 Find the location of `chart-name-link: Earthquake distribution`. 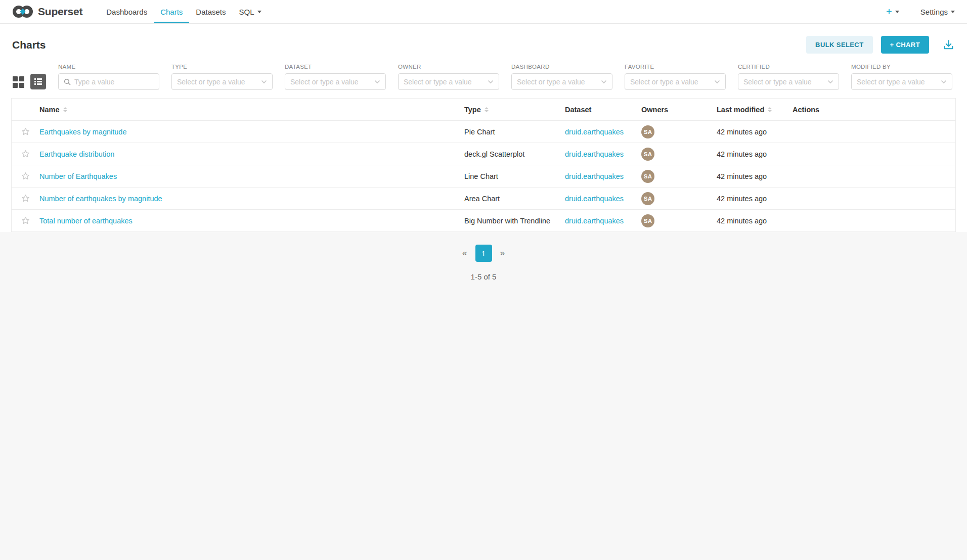

chart-name-link: Earthquake distribution is located at coordinates (77, 154).